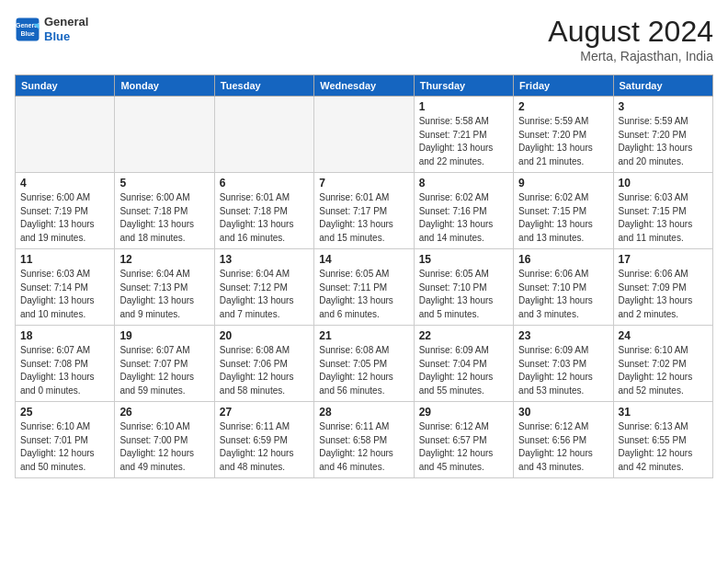  What do you see at coordinates (265, 259) in the screenshot?
I see `day-number: 13` at bounding box center [265, 259].